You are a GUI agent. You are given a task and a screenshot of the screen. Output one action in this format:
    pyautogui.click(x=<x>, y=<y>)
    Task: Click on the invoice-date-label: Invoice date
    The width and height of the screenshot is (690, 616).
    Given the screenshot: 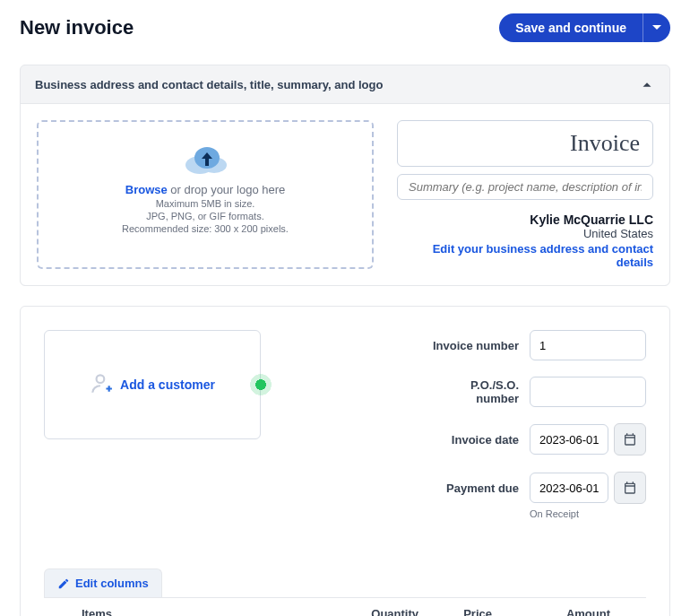 What is the action you would take?
    pyautogui.click(x=399, y=439)
    